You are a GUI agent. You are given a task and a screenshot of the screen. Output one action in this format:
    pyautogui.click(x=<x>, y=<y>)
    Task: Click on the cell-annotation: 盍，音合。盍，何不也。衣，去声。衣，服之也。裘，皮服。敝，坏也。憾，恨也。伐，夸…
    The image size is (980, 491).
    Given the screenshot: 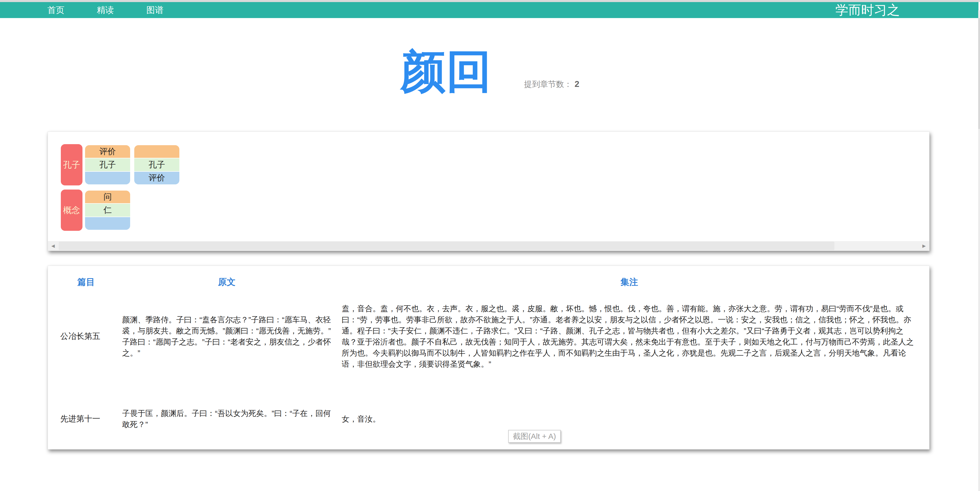 What is the action you would take?
    pyautogui.click(x=629, y=336)
    